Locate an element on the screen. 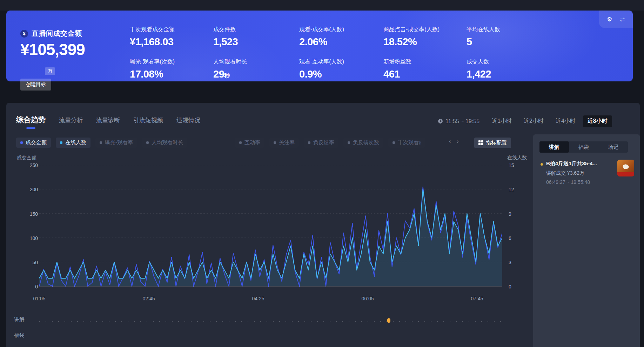 Image resolution: width=644 pixels, height=347 pixels. metric-cell: 成交人数 1,422 is located at coordinates (542, 74).